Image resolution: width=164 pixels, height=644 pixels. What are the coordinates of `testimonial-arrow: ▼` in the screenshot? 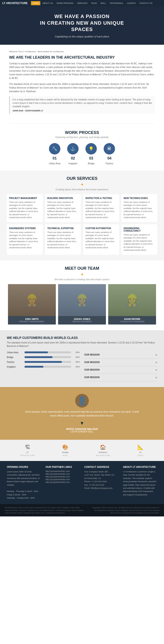 It's located at (82, 423).